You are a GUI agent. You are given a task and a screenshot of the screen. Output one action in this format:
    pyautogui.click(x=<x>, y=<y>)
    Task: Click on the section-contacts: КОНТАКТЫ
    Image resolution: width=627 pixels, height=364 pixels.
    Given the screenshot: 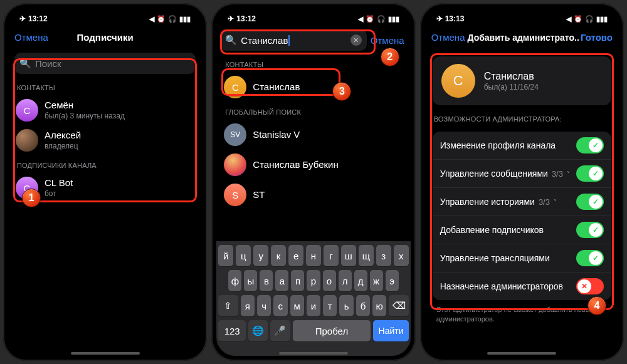 What is the action you would take?
    pyautogui.click(x=105, y=86)
    